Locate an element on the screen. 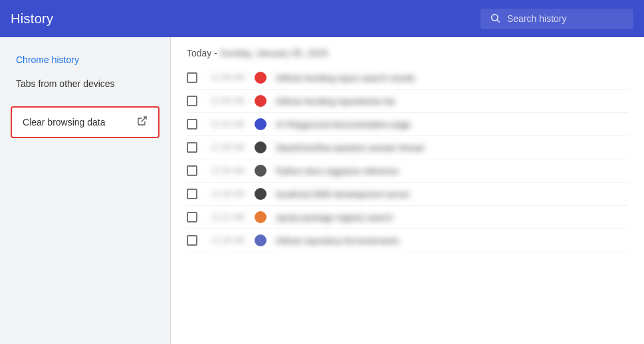 The height and width of the screenshot is (344, 644). history-item-title: npmjs package registry search is located at coordinates (452, 218).